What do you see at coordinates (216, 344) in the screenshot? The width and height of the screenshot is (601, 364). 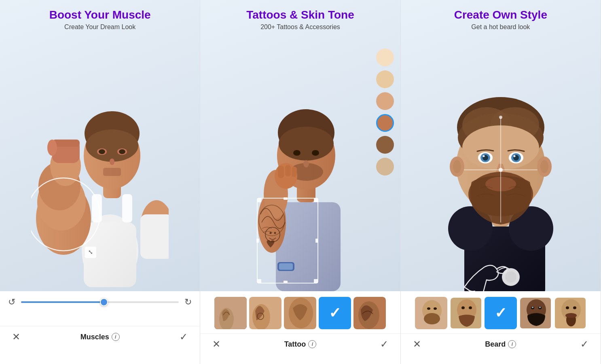 I see `tattoo-close-button: ✕` at bounding box center [216, 344].